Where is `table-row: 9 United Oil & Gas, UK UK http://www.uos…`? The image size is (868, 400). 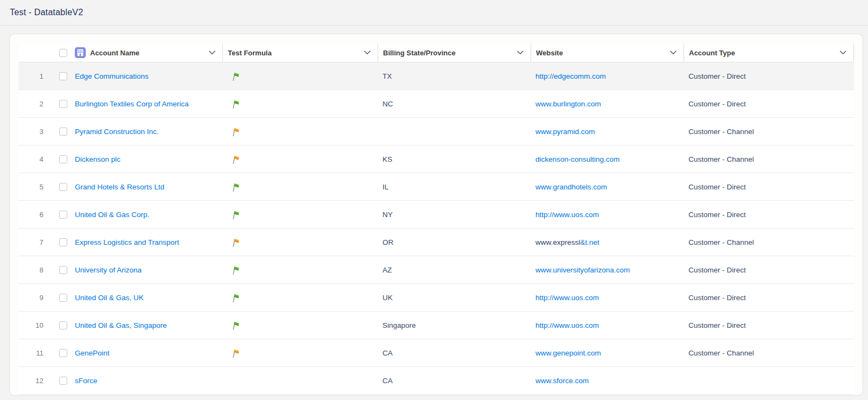
table-row: 9 United Oil & Gas, UK UK http://www.uos… is located at coordinates (436, 297).